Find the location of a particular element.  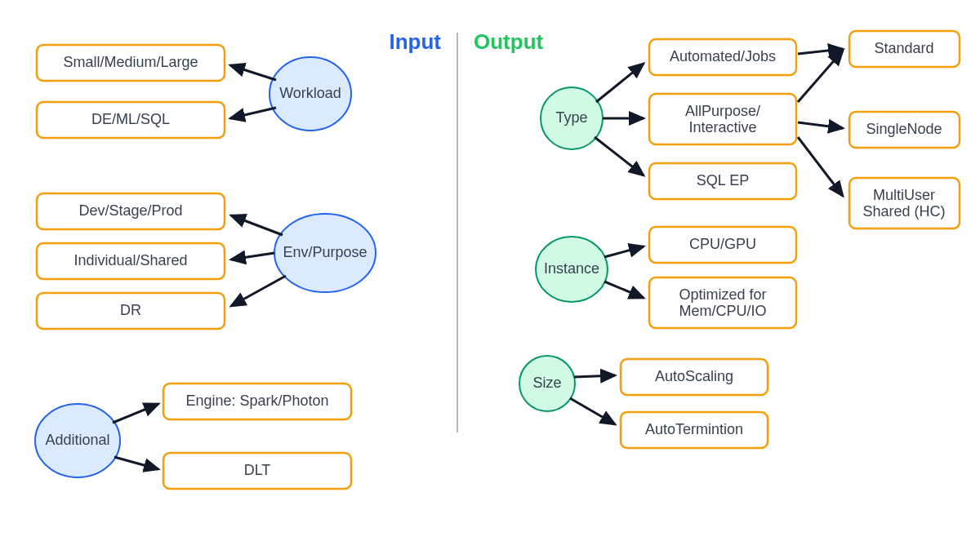

env-label: Env/Purpose is located at coordinates (325, 252).